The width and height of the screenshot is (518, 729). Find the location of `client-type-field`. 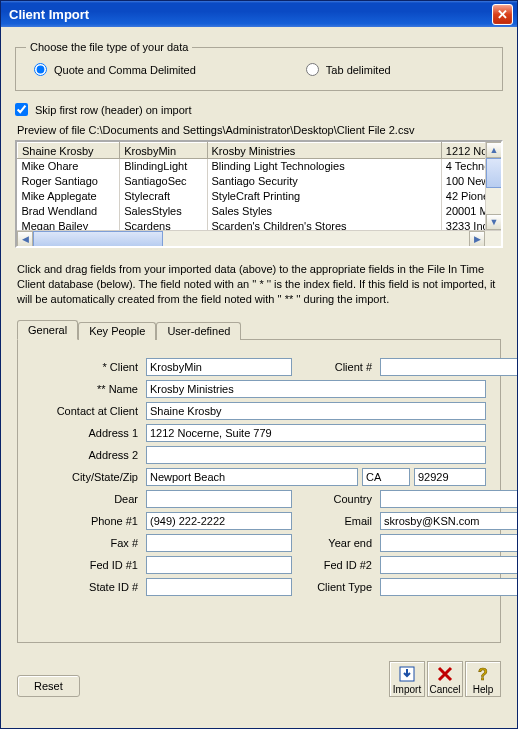

client-type-field is located at coordinates (448, 587).